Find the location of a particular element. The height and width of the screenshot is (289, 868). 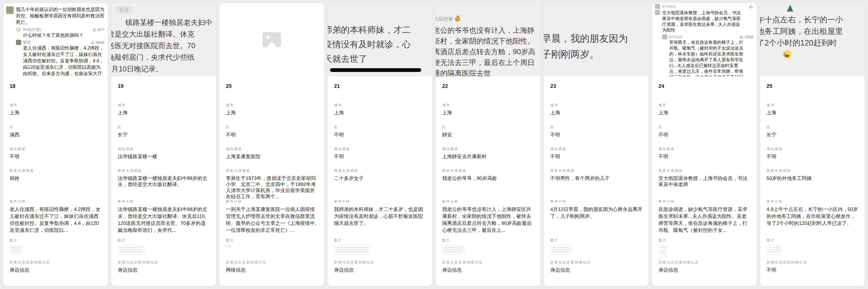

reply-text: 什么时候？生了其他疾病吗？ is located at coordinates (64, 36).